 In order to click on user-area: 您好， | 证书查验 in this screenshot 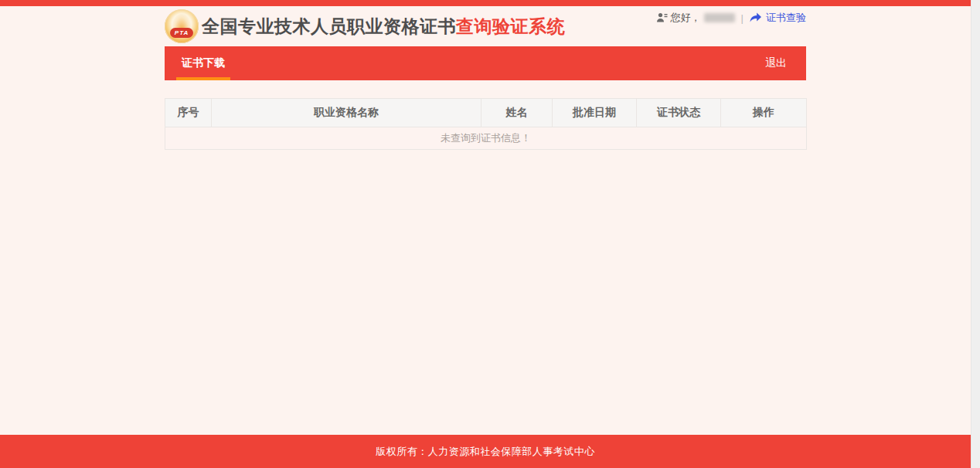, I will do `click(731, 18)`.